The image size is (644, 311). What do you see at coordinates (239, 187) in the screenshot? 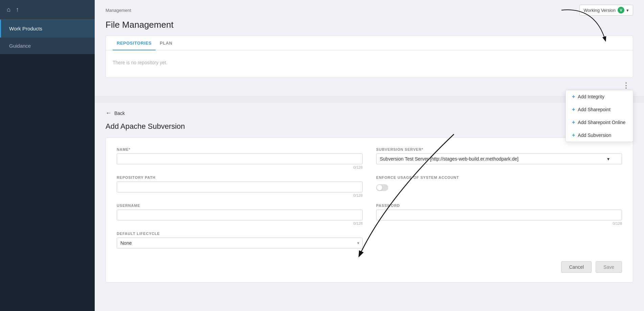
I see `repo-path-col: REPOSITORY PATH 0/128` at bounding box center [239, 187].